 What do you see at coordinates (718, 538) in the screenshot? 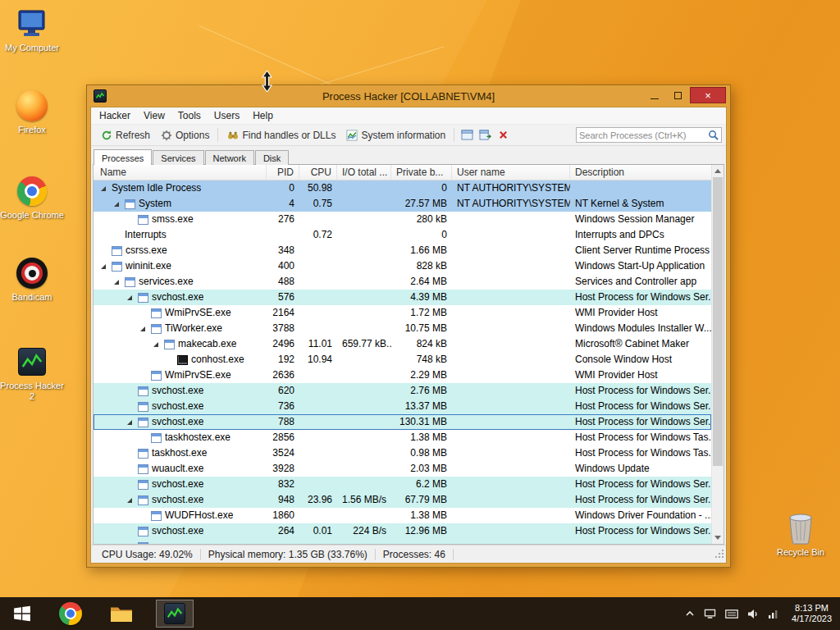
I see `scroll-down-button` at bounding box center [718, 538].